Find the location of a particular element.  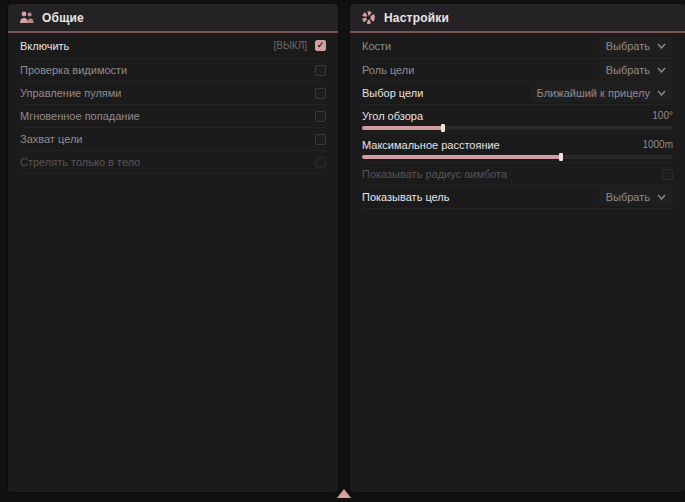

row-target-selection: Выбор цели Ближайший к прицелу is located at coordinates (518, 94).